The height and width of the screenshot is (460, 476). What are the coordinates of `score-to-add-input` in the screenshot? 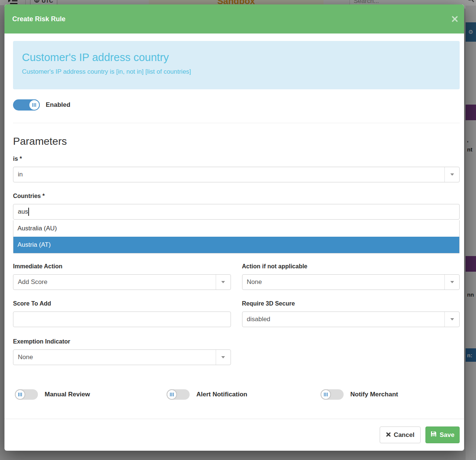 It's located at (122, 319).